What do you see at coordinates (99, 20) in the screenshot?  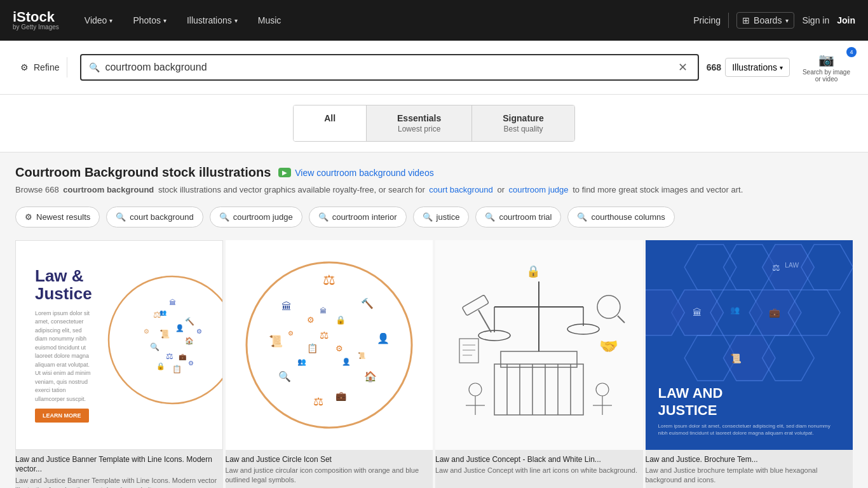 I see `nav-video: Video ▾` at bounding box center [99, 20].